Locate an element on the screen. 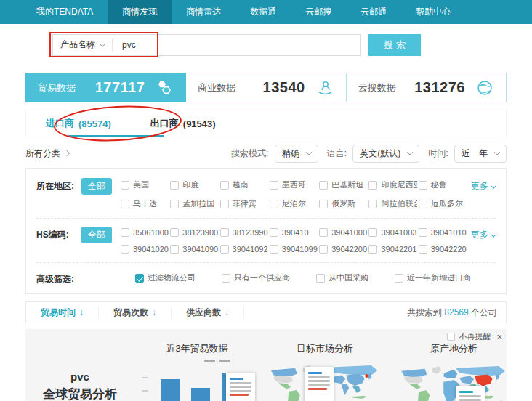 This screenshot has width=532, height=401. advanced-option-new-importers: 近一年新增进口商 is located at coordinates (433, 278).